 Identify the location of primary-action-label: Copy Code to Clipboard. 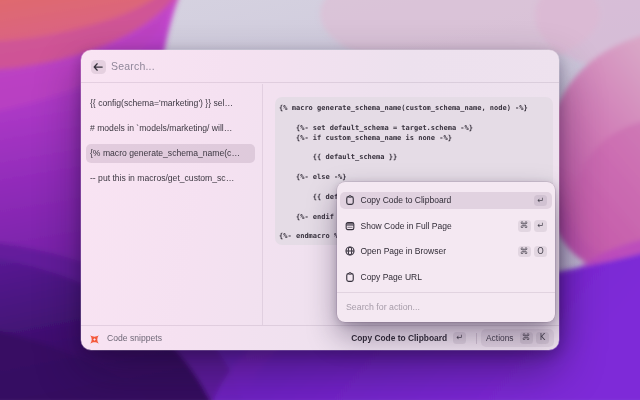
(399, 338).